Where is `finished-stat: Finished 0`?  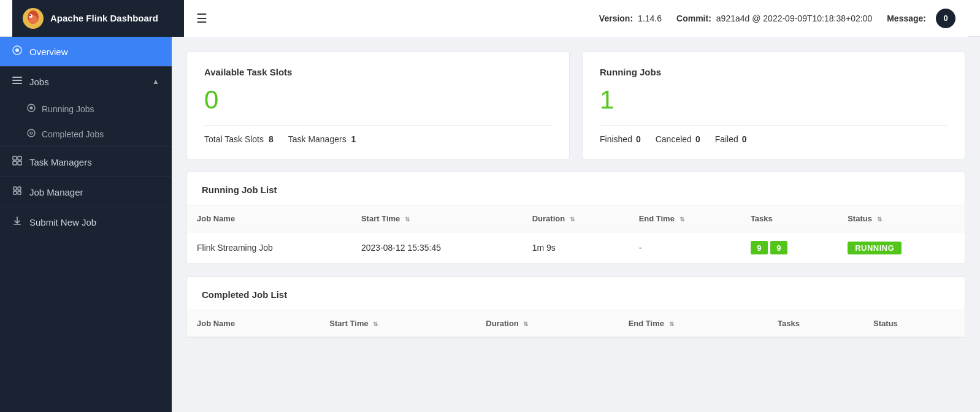 finished-stat: Finished 0 is located at coordinates (621, 139).